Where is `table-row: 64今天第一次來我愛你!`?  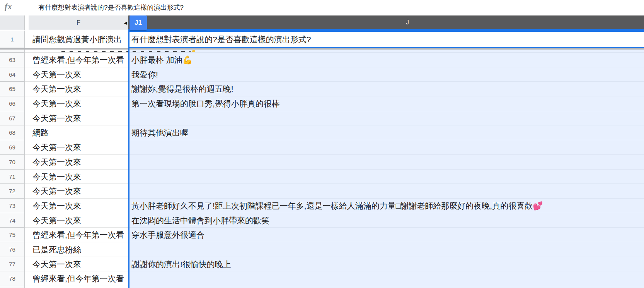 table-row: 64今天第一次來我愛你! is located at coordinates (322, 75).